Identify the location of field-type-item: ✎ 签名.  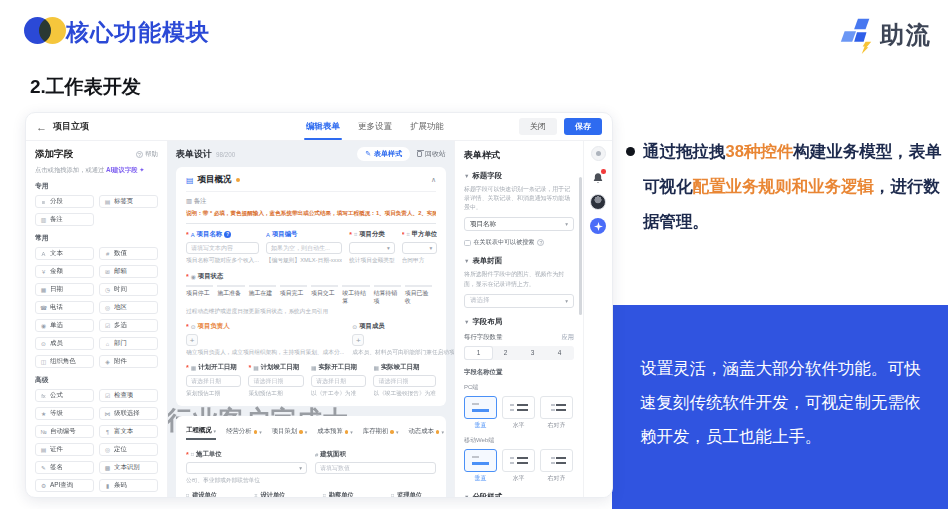
(64, 468).